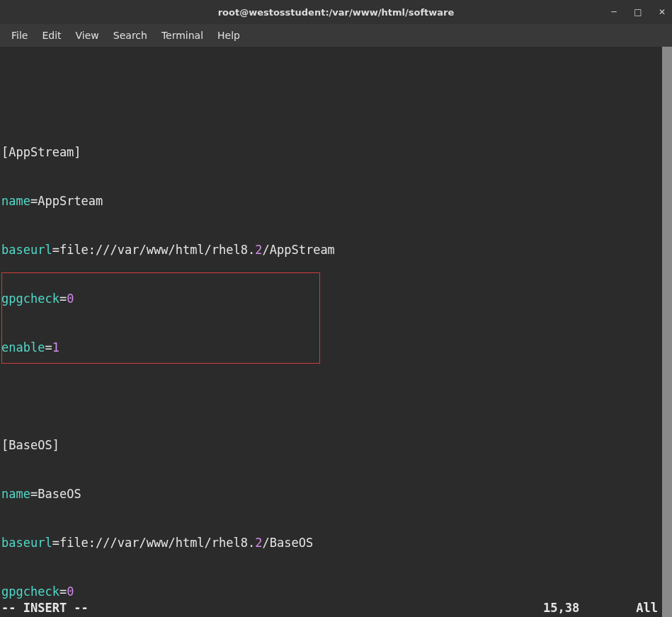 This screenshot has height=617, width=672. Describe the element at coordinates (638, 12) in the screenshot. I see `window-controls: ─ □ ✕` at that location.